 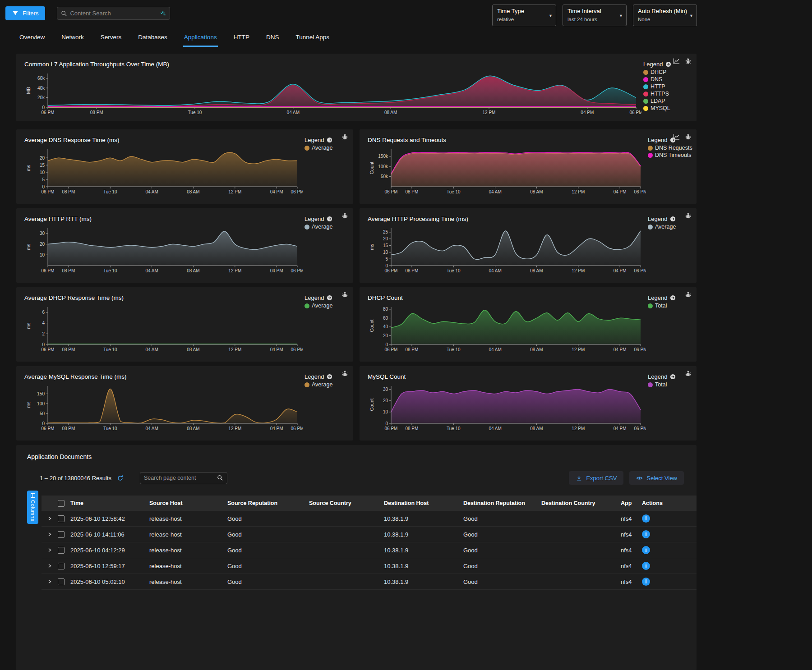 What do you see at coordinates (113, 14) in the screenshot?
I see `content-search-input` at bounding box center [113, 14].